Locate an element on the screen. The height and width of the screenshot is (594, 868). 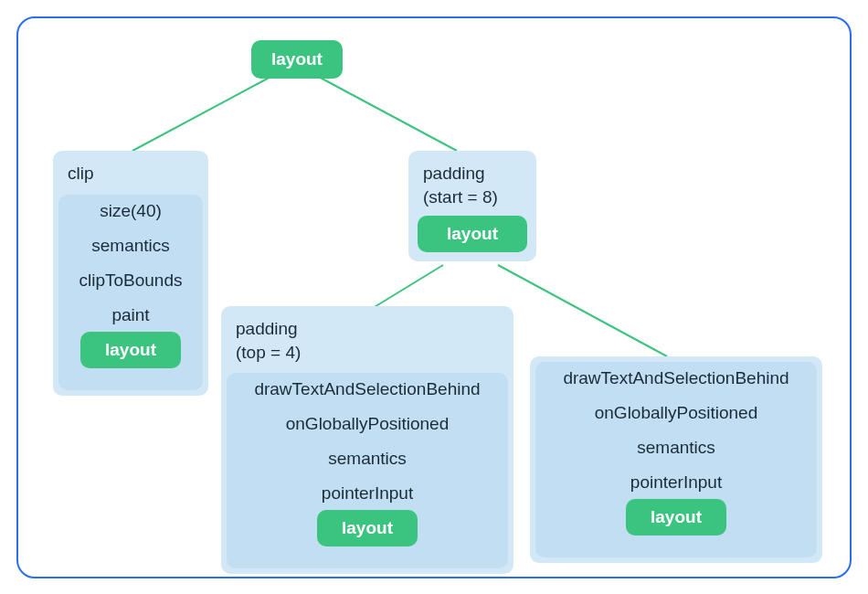
padding-top-layer: pointerInput is located at coordinates (367, 493).